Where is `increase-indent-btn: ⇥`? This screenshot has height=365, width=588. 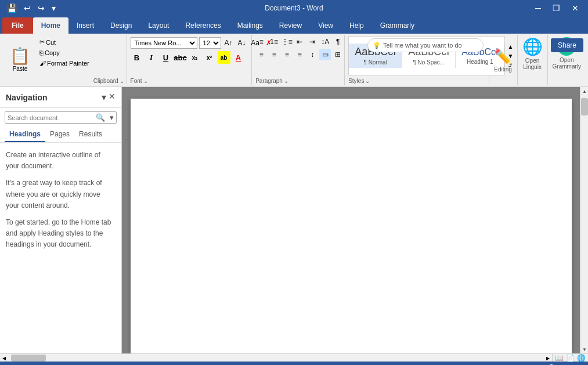 increase-indent-btn: ⇥ is located at coordinates (312, 42).